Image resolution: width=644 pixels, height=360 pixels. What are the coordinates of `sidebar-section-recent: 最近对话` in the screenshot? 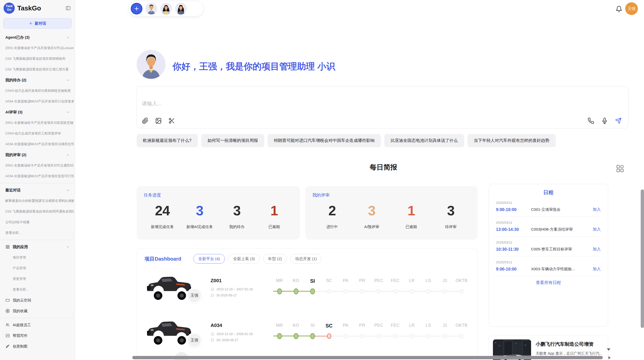 It's located at (37, 190).